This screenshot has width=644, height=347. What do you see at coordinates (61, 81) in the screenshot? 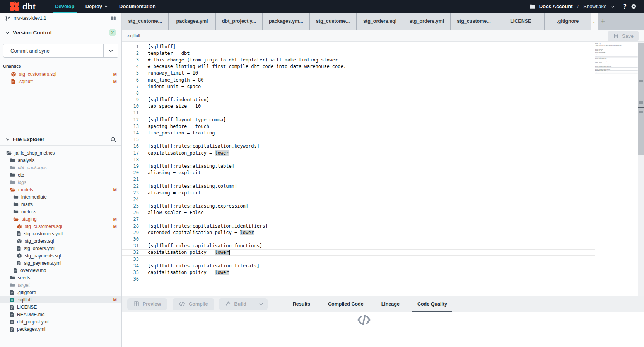
I see `changed-file-.sqlfluff: .sqlfluffM` at bounding box center [61, 81].